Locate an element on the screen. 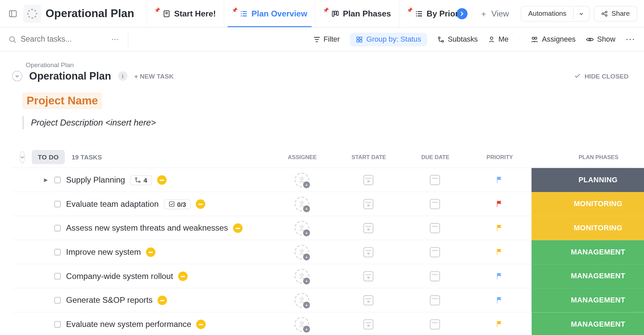 Image resolution: width=644 pixels, height=335 pixels. group-by-button: Group by: Status is located at coordinates (389, 40).